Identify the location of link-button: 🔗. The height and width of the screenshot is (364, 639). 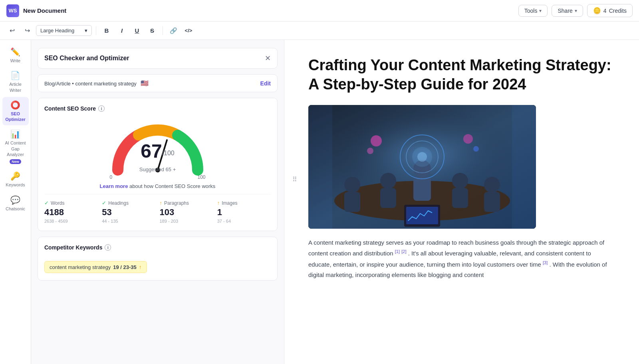
(173, 31).